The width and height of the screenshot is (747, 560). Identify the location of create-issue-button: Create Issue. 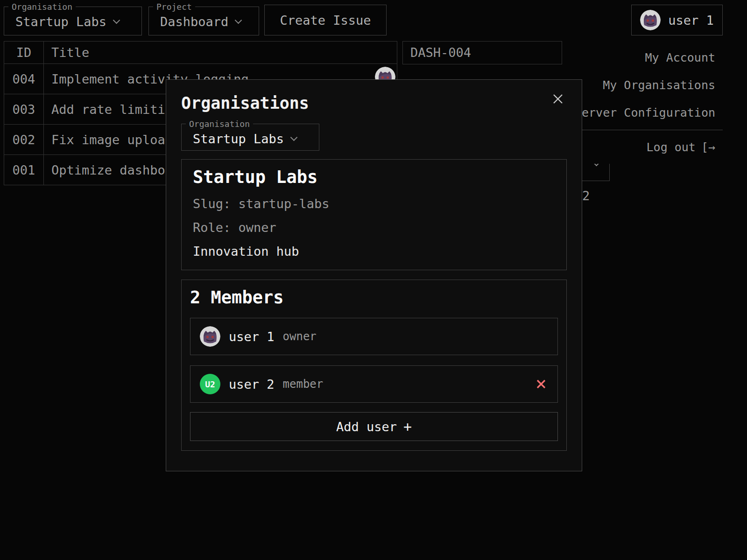
(325, 20).